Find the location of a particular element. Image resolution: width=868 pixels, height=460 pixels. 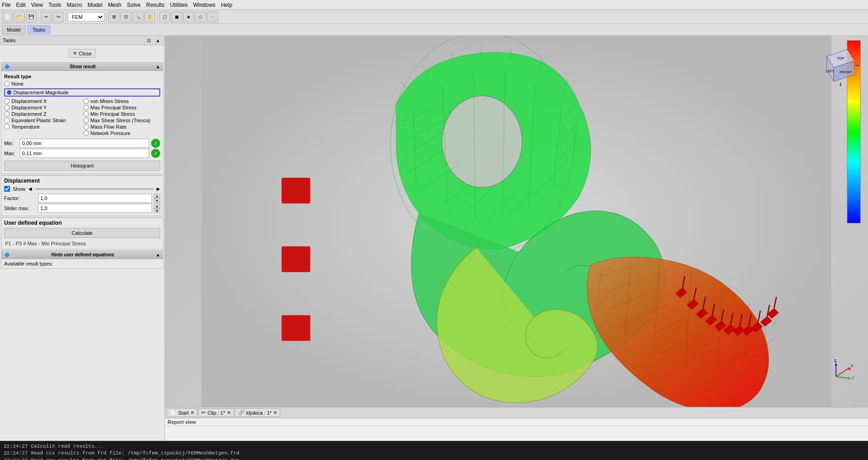

menu-solve: Solve is located at coordinates (134, 5).